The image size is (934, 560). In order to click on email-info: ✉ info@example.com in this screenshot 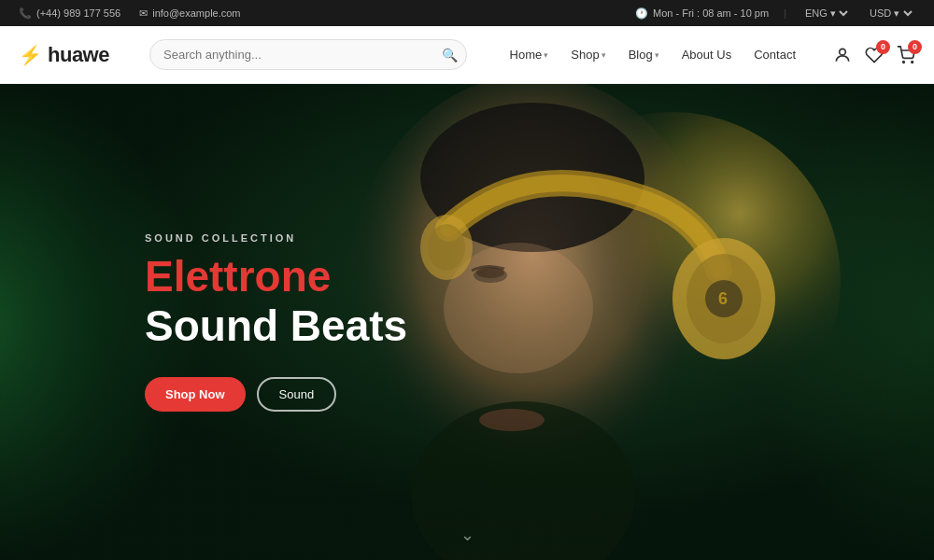, I will do `click(190, 13)`.